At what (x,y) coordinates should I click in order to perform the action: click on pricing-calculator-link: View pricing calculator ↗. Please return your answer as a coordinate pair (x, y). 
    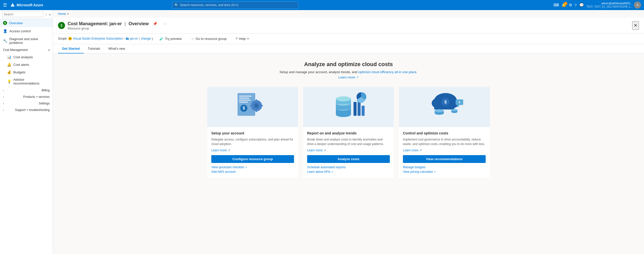
    Looking at the image, I should click on (444, 172).